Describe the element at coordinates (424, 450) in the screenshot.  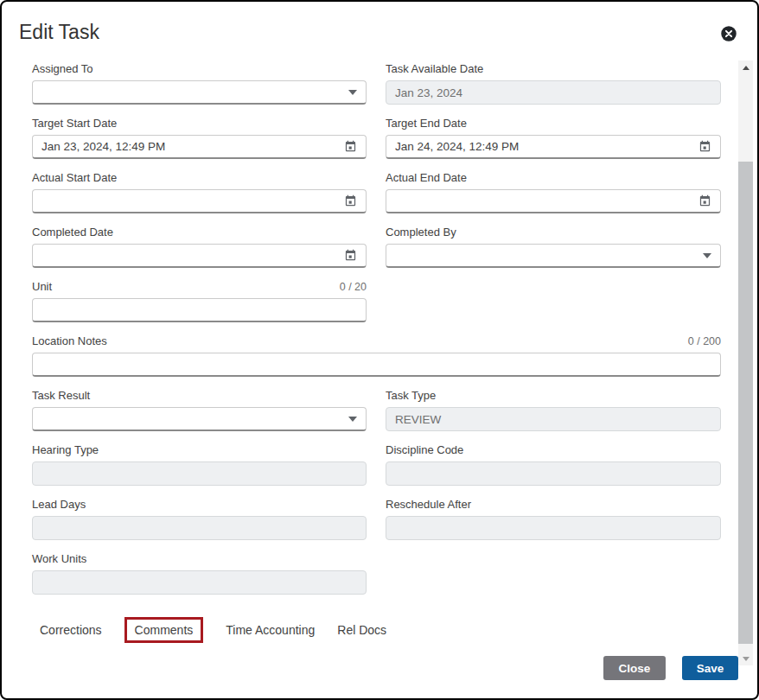
I see `discipline-code-label: Discipline Code` at that location.